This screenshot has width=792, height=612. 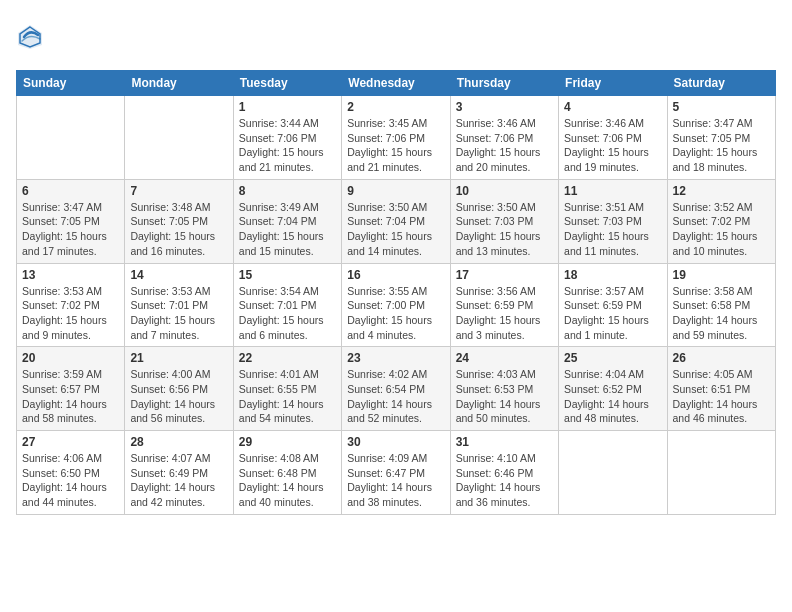 What do you see at coordinates (287, 473) in the screenshot?
I see `calendar-cell: 29Sunrise: 4:08 AMSunset: 6:48 PMDayligh…` at bounding box center [287, 473].